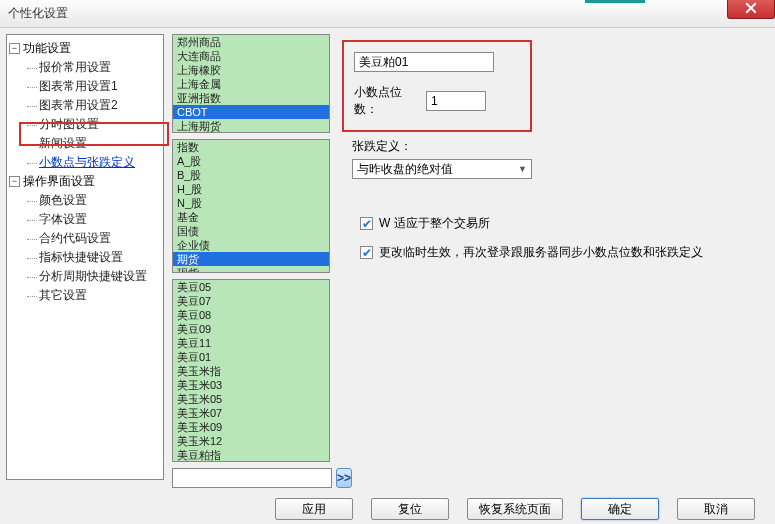  I want to click on list-item: 亚洲指数, so click(251, 98).